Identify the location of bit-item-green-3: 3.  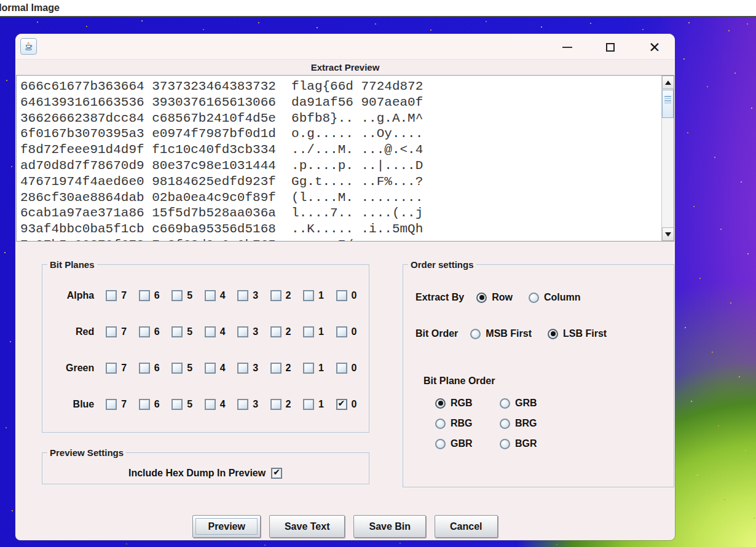
(253, 368).